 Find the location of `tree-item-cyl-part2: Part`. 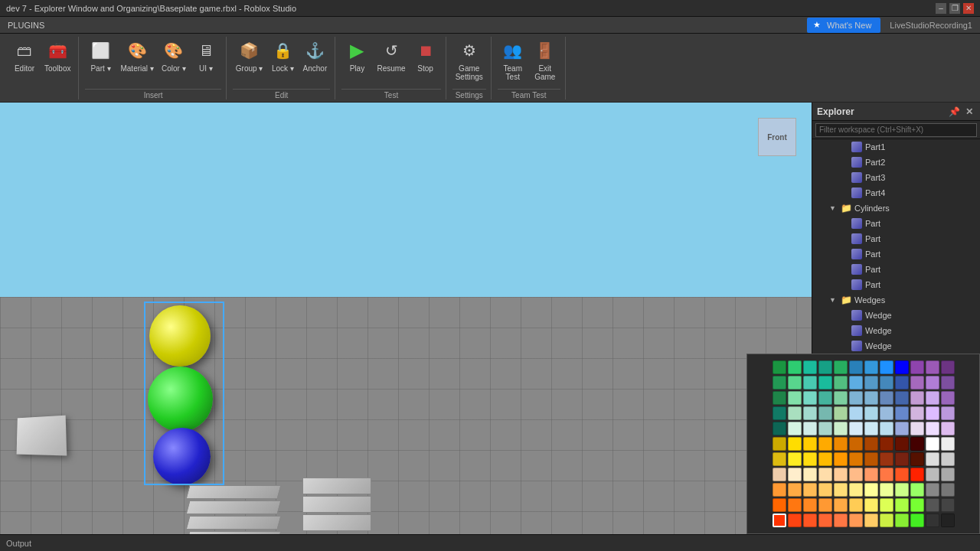

tree-item-cyl-part2: Part is located at coordinates (896, 239).